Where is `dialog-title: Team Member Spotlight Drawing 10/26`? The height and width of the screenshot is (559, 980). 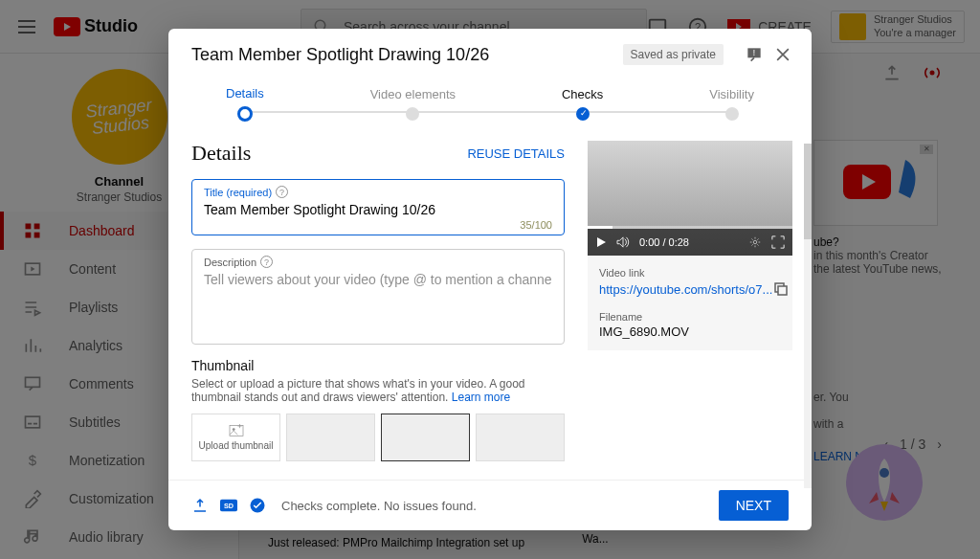 dialog-title: Team Member Spotlight Drawing 10/26 is located at coordinates (408, 56).